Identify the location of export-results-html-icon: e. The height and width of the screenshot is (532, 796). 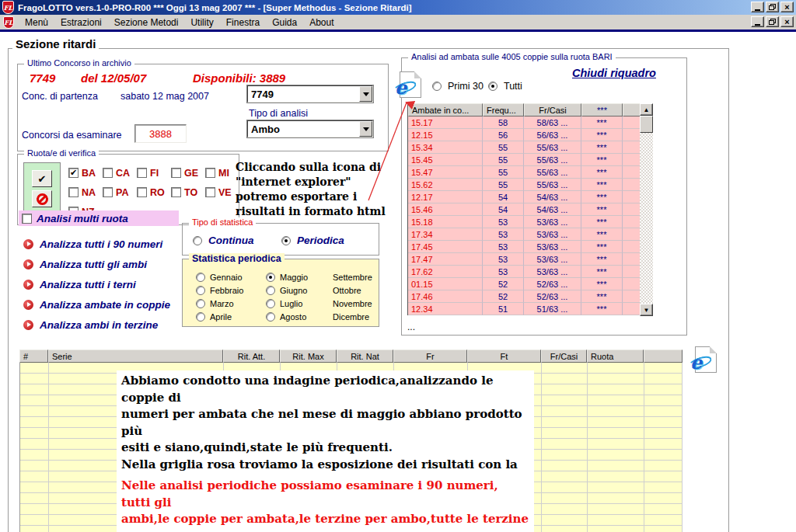
(706, 360).